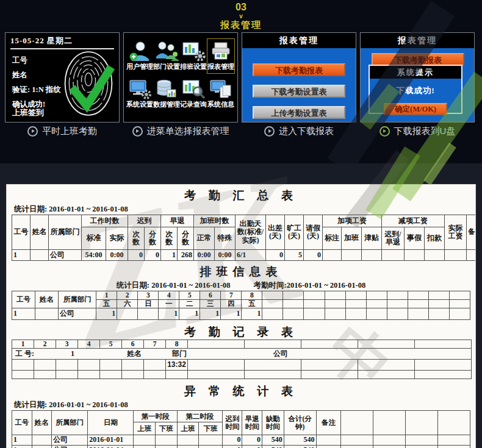  I want to click on step-header: 03 v 报表管理, so click(241, 16).